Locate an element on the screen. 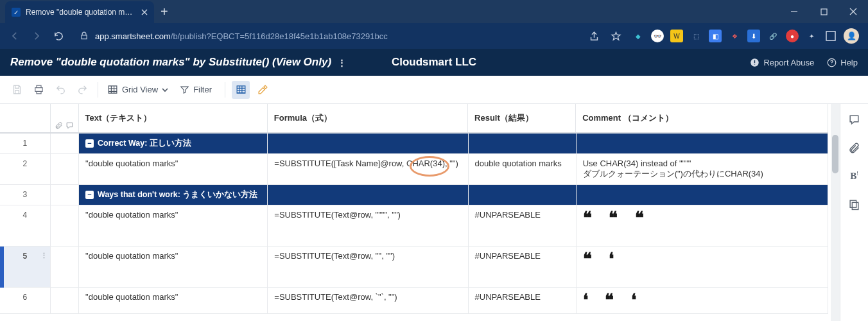  chrome-tabs-icon is located at coordinates (831, 36).